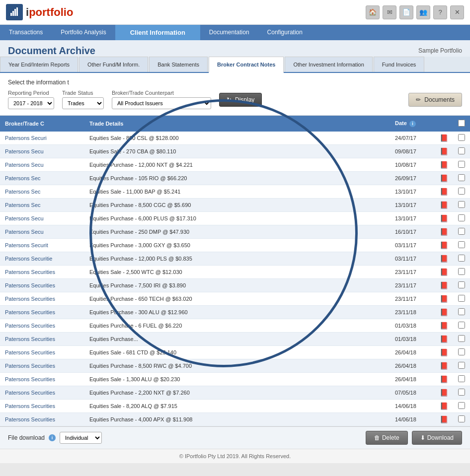  Describe the element at coordinates (437, 438) in the screenshot. I see `download-button: ⬇ Download` at that location.